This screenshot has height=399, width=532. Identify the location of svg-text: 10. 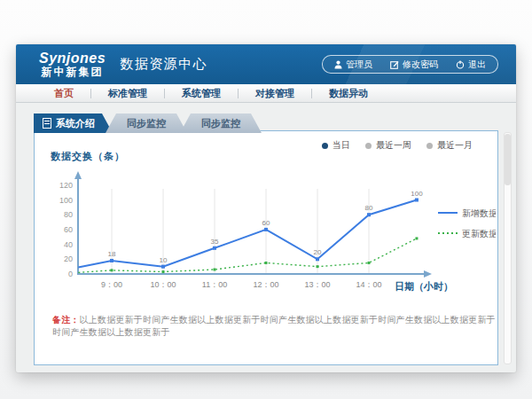
(163, 261).